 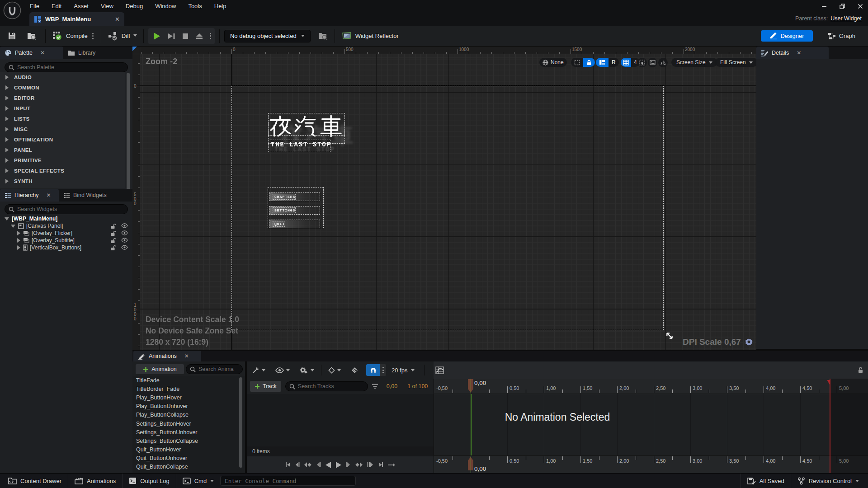 What do you see at coordinates (860, 6) in the screenshot?
I see `close-icon` at bounding box center [860, 6].